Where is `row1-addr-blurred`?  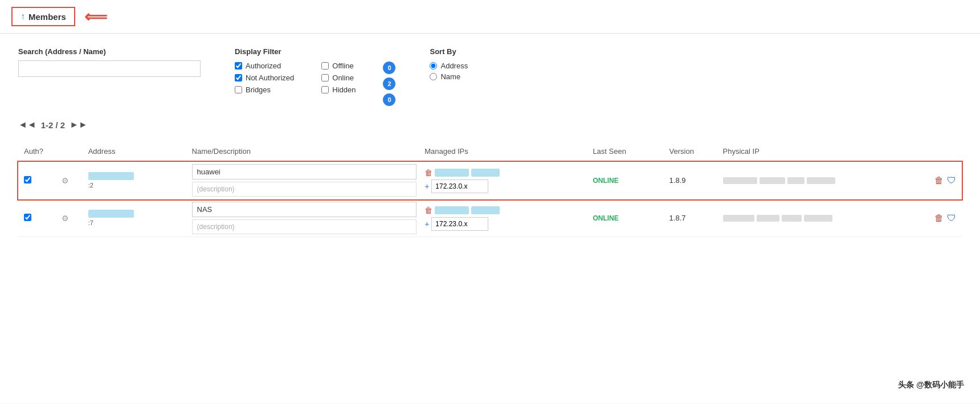 row1-addr-blurred is located at coordinates (111, 176).